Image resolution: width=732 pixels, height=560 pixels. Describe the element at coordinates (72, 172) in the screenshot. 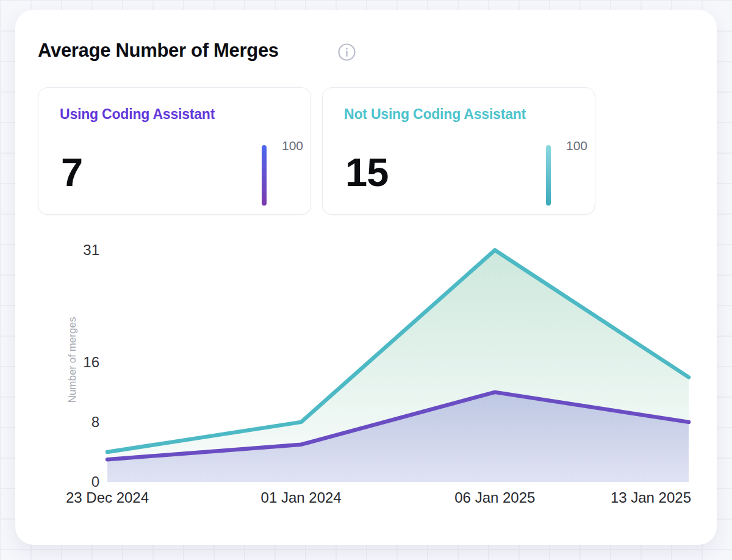

I see `stat-value-using-assistant: 7` at that location.